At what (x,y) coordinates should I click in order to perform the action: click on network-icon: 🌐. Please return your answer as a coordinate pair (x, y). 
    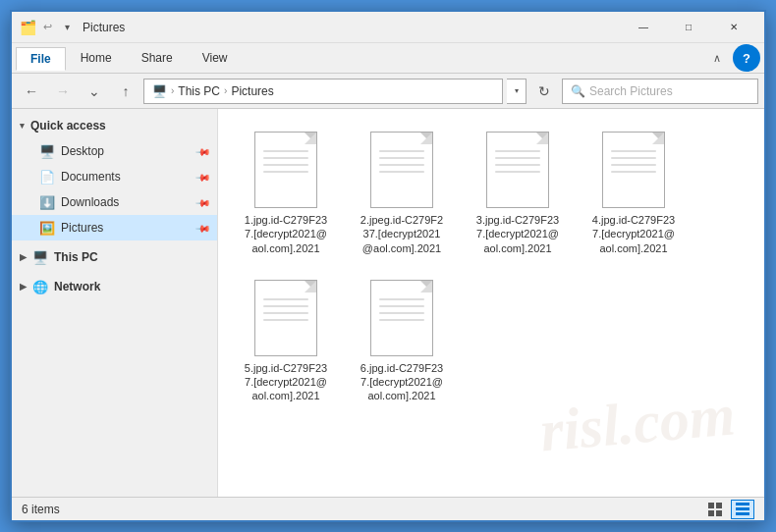
    Looking at the image, I should click on (40, 287).